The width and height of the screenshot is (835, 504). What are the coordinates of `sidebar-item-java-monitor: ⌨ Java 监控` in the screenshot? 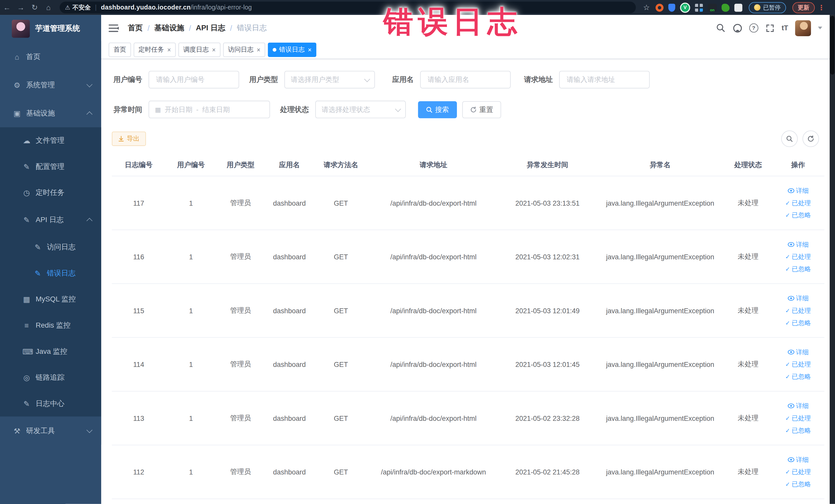 It's located at (50, 351).